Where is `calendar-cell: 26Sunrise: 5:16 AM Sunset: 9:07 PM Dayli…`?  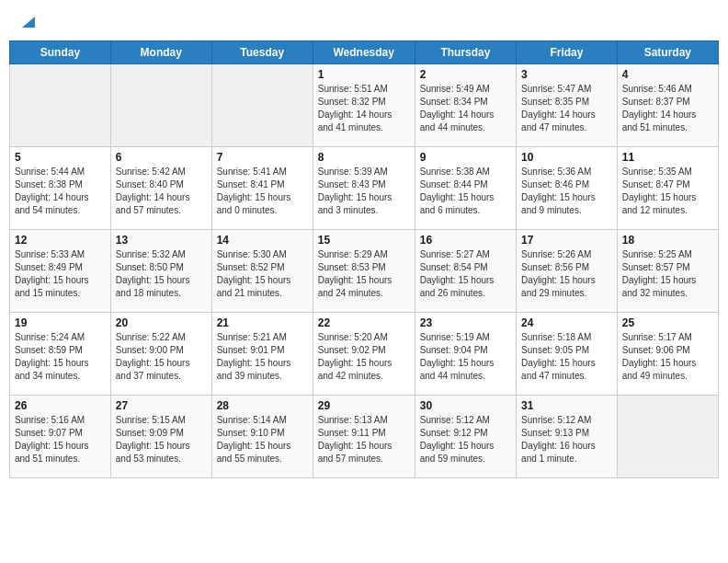
calendar-cell: 26Sunrise: 5:16 AM Sunset: 9:07 PM Dayli… is located at coordinates (61, 437).